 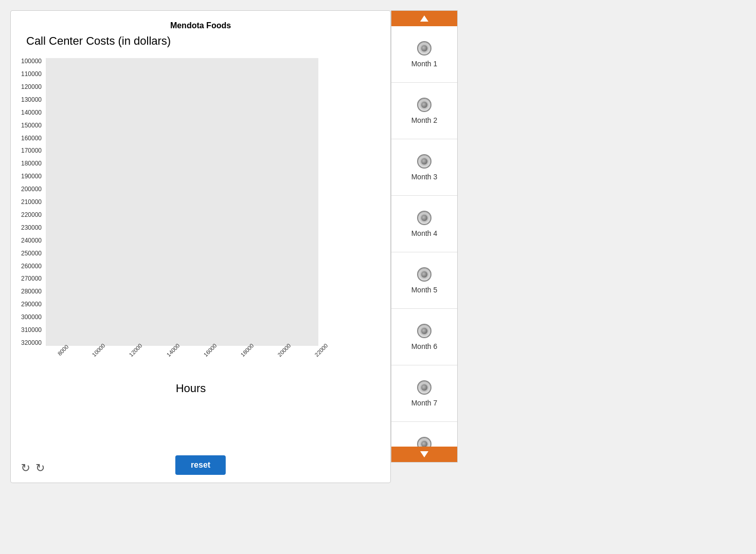 What do you see at coordinates (26, 468) in the screenshot?
I see `undo-button: ↺` at bounding box center [26, 468].